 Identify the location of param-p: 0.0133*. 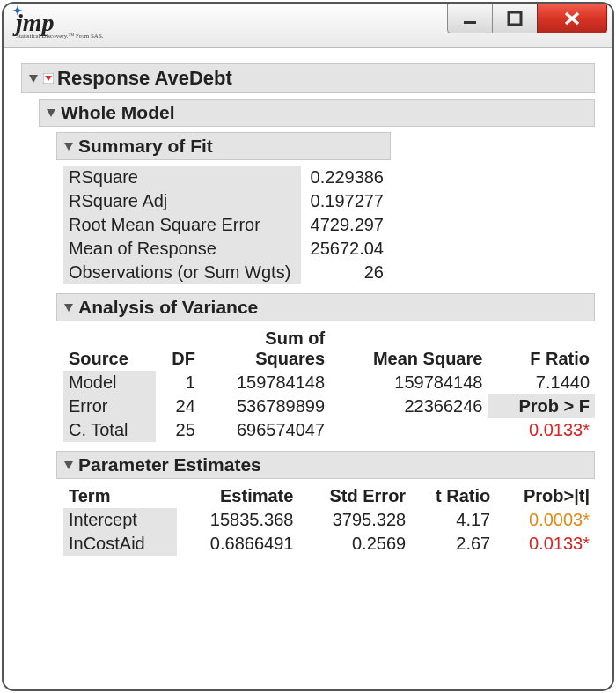
(546, 544).